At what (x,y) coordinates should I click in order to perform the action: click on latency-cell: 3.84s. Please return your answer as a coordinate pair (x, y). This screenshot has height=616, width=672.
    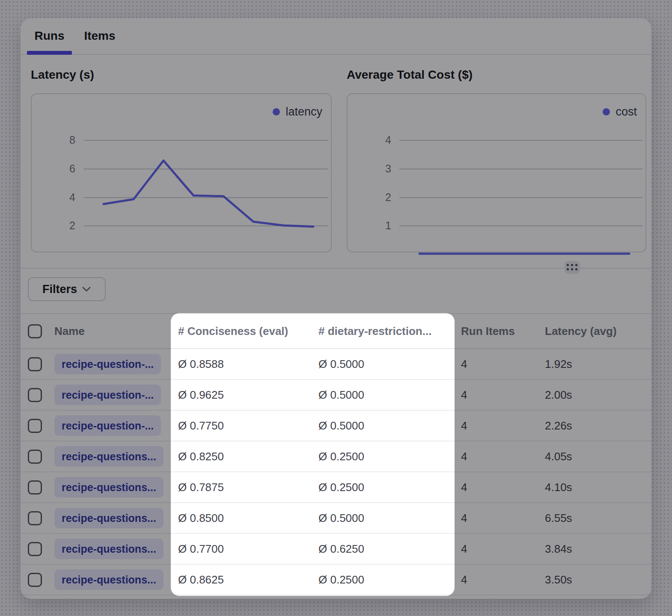
    Looking at the image, I should click on (598, 549).